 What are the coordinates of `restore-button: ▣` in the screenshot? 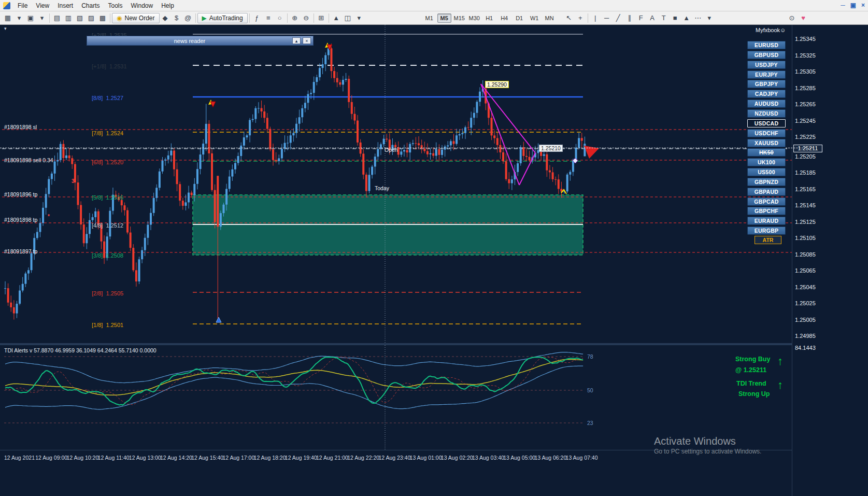 It's located at (853, 5).